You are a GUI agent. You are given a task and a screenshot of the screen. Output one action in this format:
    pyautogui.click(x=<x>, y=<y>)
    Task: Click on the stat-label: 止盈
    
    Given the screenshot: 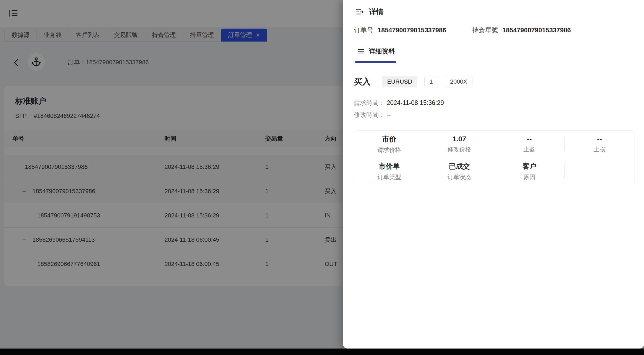 What is the action you would take?
    pyautogui.click(x=529, y=149)
    